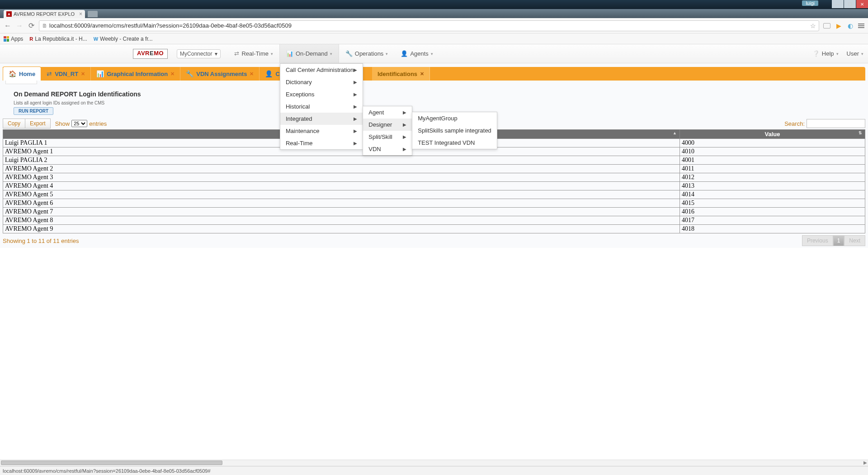 Image resolution: width=868 pixels, height=475 pixels. I want to click on window-close: ✕, so click(862, 4).